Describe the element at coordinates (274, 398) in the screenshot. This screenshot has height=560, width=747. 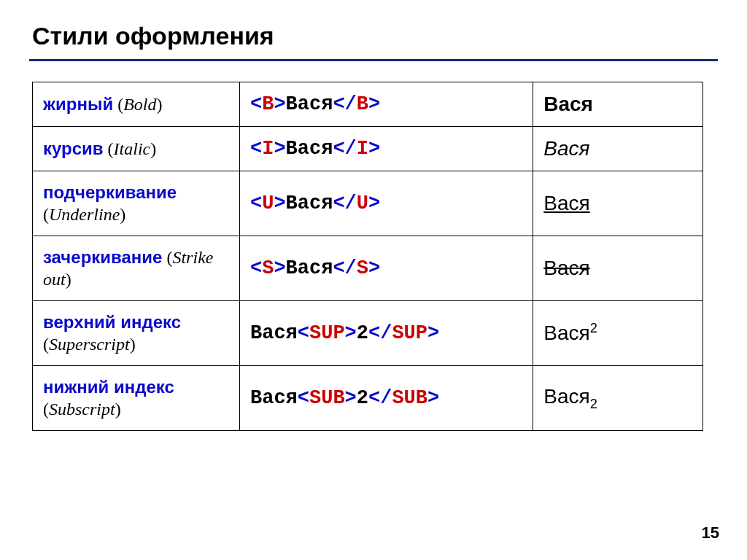
I see `code-prefix: Вася` at that location.